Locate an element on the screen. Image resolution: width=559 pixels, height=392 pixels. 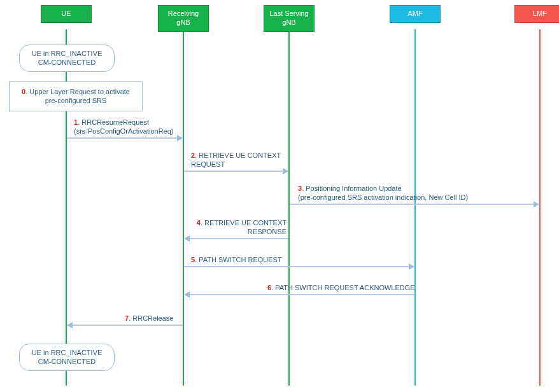
msg-4-text: . RETRIEVE UE CONTEXTRESPONSE is located at coordinates (243, 227).